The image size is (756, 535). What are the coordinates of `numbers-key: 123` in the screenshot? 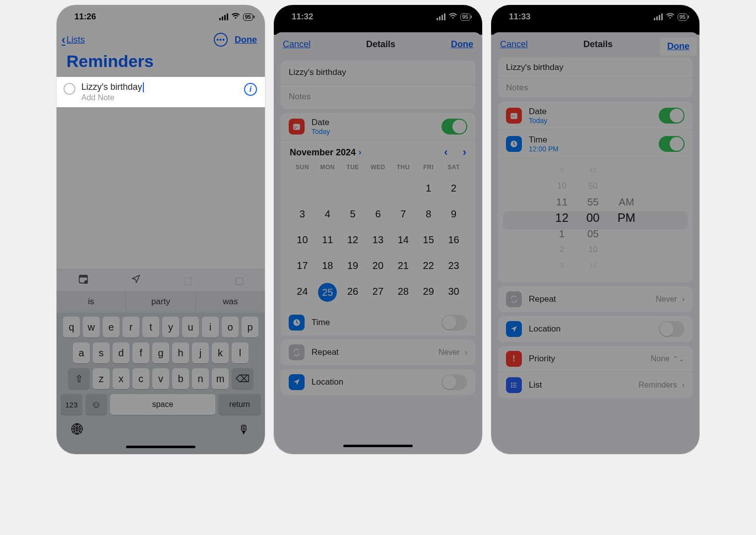 It's located at (71, 404).